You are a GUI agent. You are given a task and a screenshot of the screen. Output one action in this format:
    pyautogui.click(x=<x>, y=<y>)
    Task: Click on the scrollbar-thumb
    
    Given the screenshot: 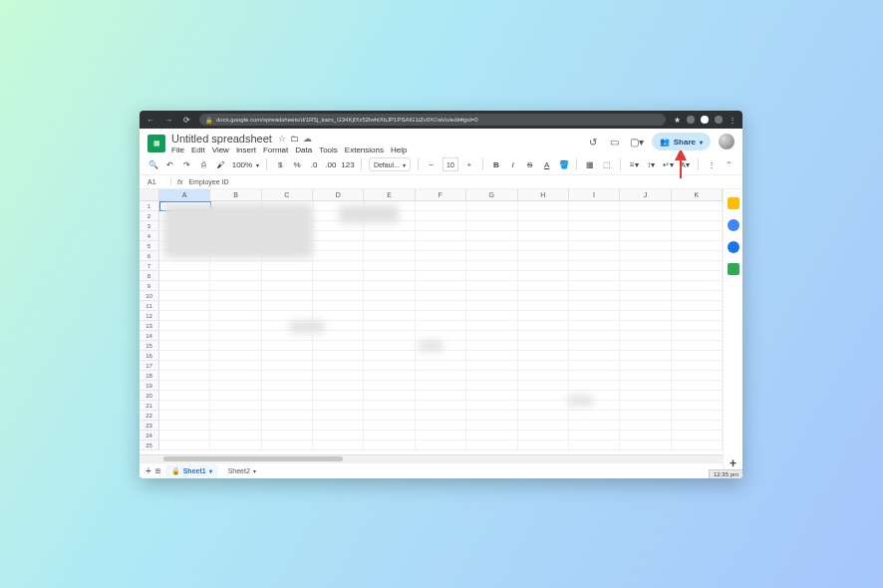 What is the action you would take?
    pyautogui.click(x=253, y=458)
    